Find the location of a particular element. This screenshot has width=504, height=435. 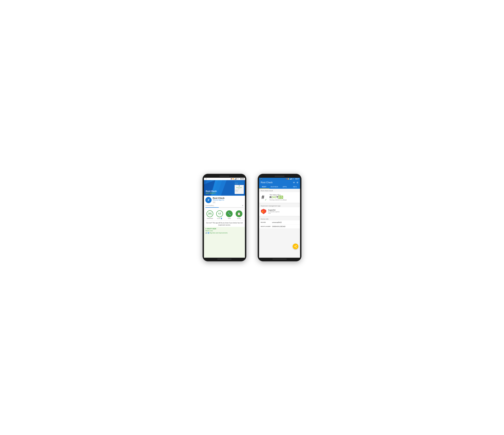

device-info-row-board: BOARD universal5422 is located at coordinates (280, 222).